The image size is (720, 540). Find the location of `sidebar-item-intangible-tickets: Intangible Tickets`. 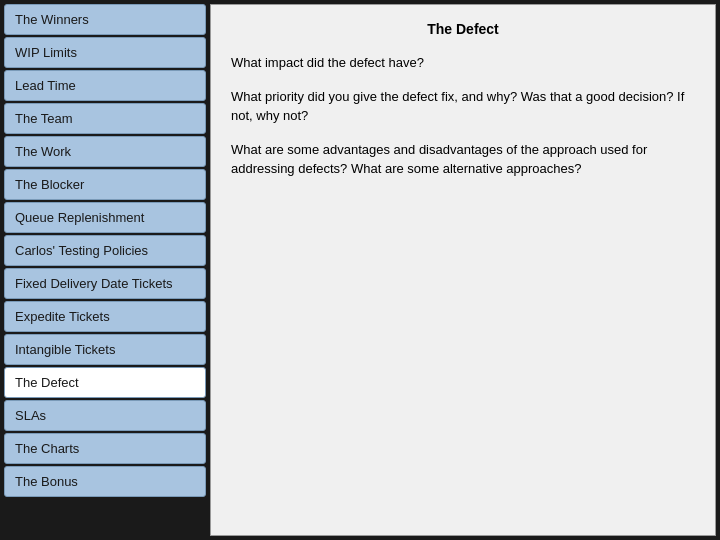

sidebar-item-intangible-tickets: Intangible Tickets is located at coordinates (105, 350).